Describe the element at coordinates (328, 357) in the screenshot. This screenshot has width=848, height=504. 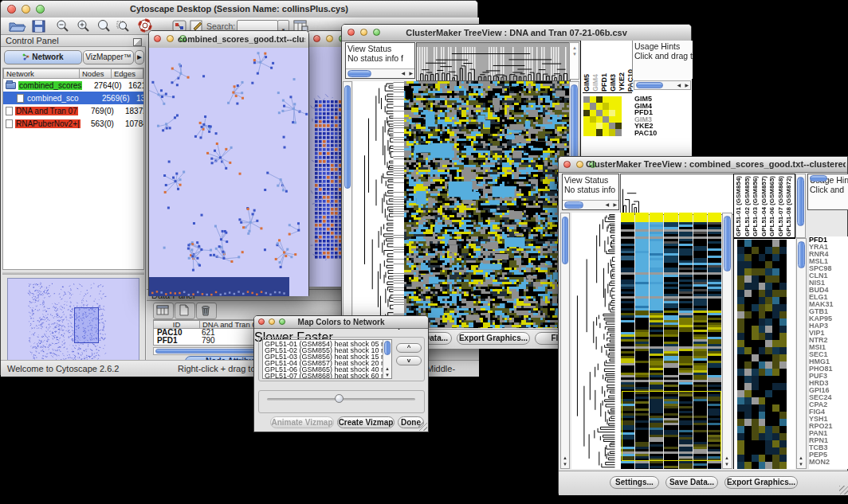
I see `attribute-list-item: GPL51-03 (GSM856) heat shock 15 min` at that location.